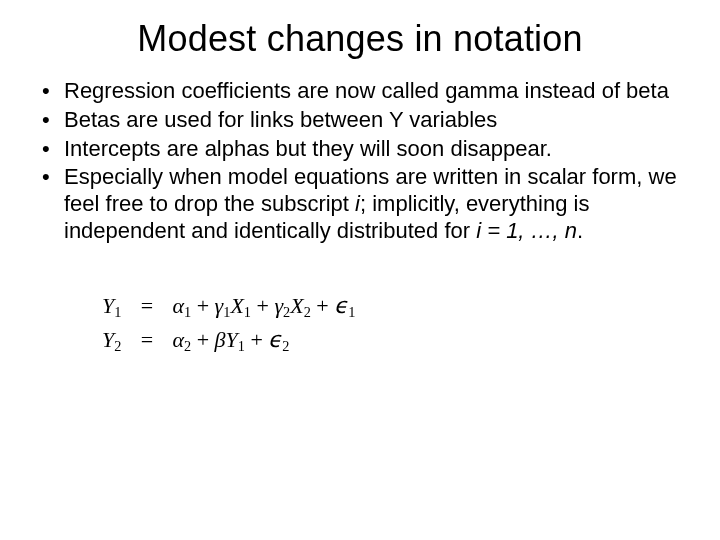 Image resolution: width=720 pixels, height=540 pixels. What do you see at coordinates (360, 120) in the screenshot?
I see `list-item: Betas are used for links between Y varia…` at bounding box center [360, 120].